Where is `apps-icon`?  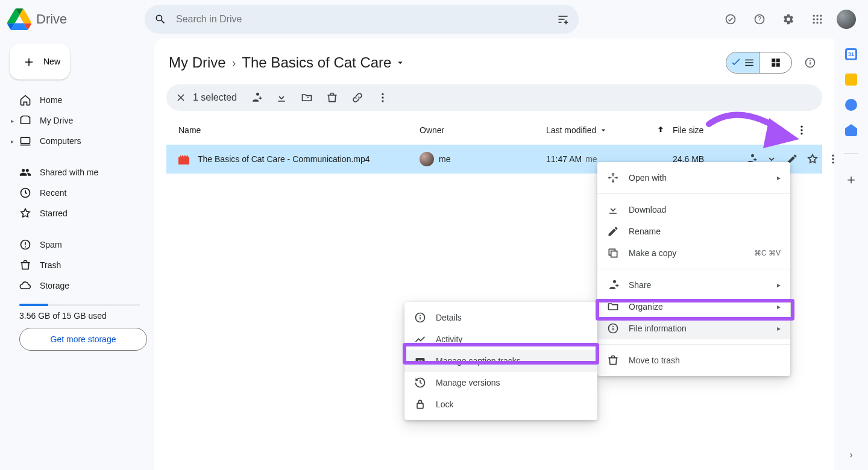 apps-icon is located at coordinates (817, 19).